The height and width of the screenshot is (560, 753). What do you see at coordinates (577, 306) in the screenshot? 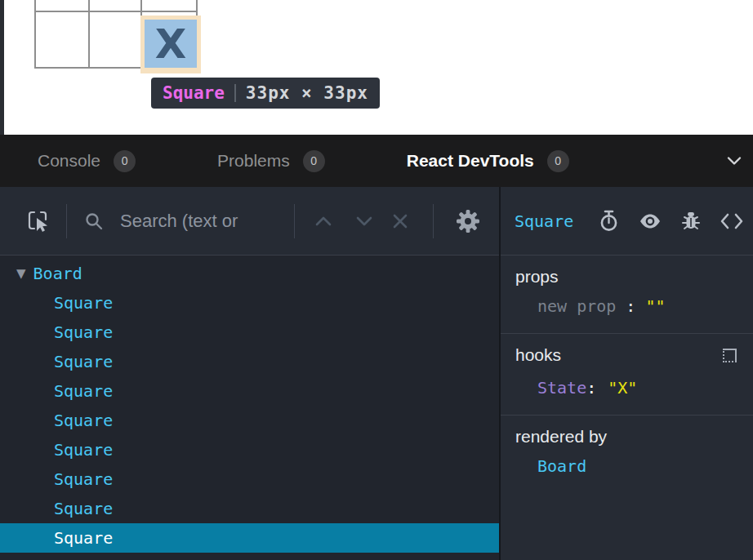
I see `prop-key: new prop` at bounding box center [577, 306].